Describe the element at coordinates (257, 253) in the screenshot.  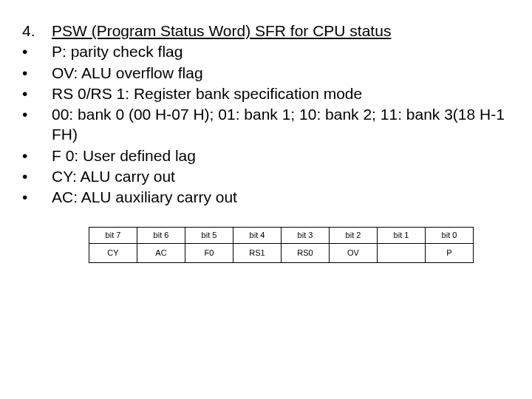
I see `bit-value: RS1` at that location.